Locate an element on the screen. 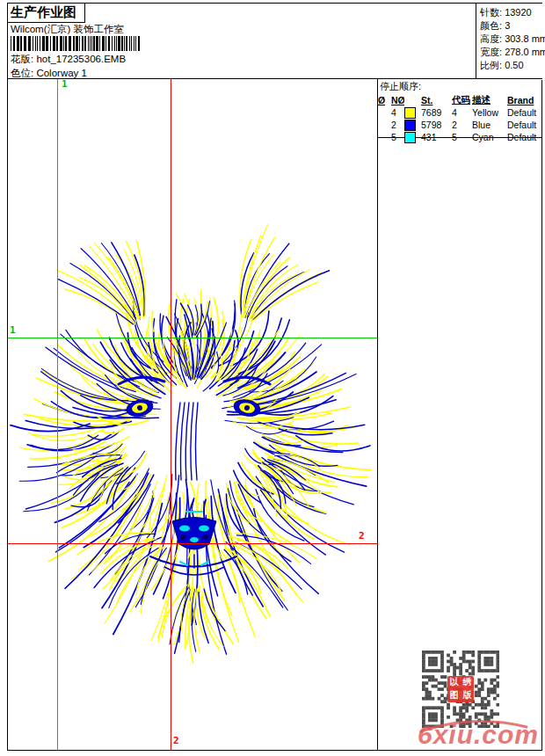 This screenshot has height=756, width=545. marker-1-top-label: 1 is located at coordinates (65, 84).